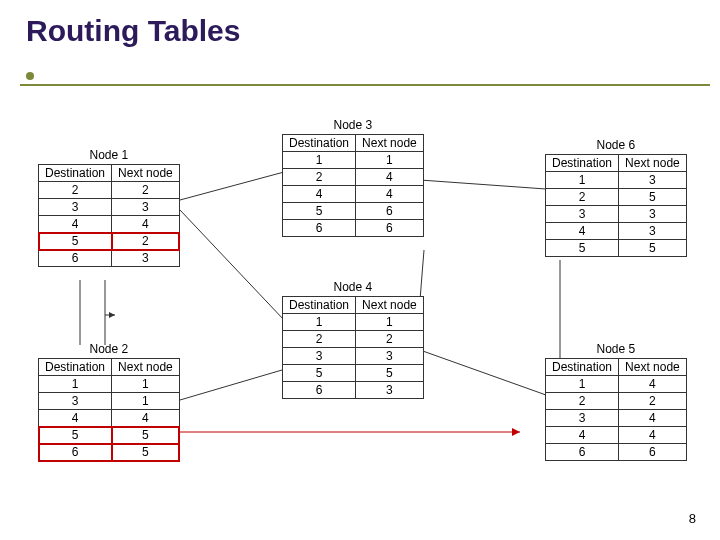 Image resolution: width=720 pixels, height=540 pixels. I want to click on table-row: 43, so click(616, 232).